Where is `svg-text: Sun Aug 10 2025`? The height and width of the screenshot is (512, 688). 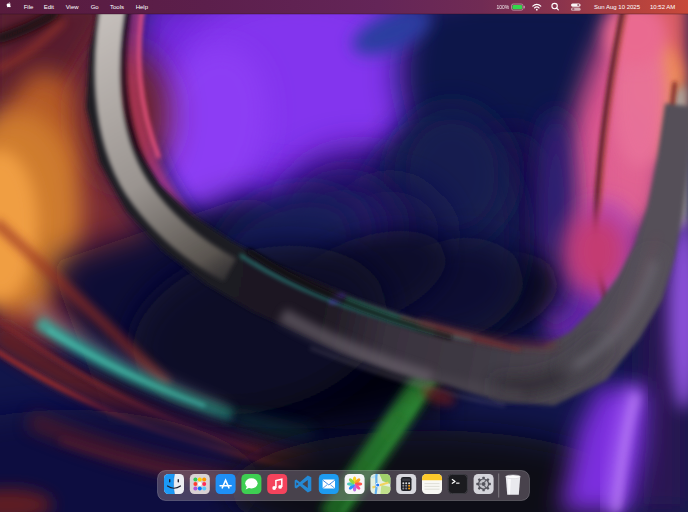 svg-text: Sun Aug 10 2025 is located at coordinates (618, 7).